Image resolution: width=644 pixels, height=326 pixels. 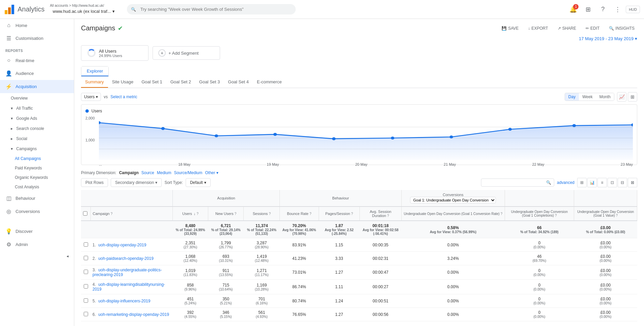 I want to click on more-options-button: ⋮, so click(x=618, y=9).